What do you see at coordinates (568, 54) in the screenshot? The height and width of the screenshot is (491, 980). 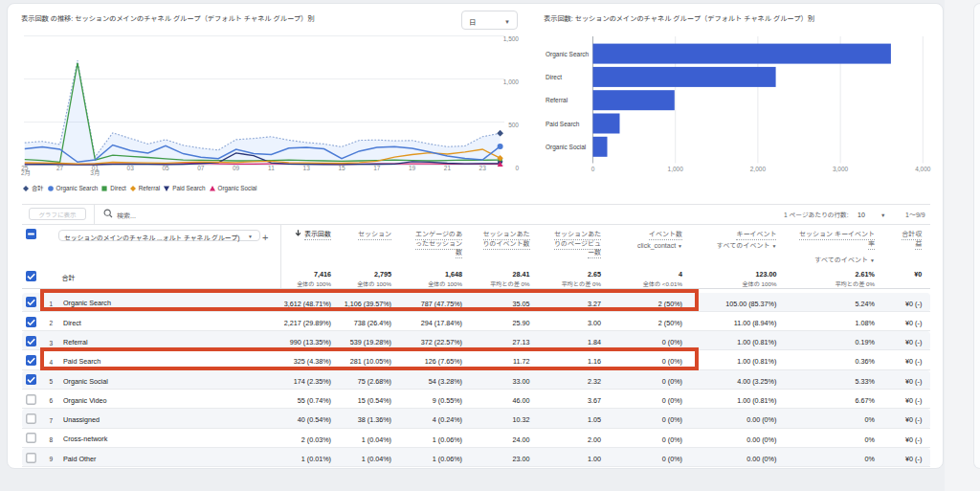 I see `svg-text: Organic Search` at bounding box center [568, 54].